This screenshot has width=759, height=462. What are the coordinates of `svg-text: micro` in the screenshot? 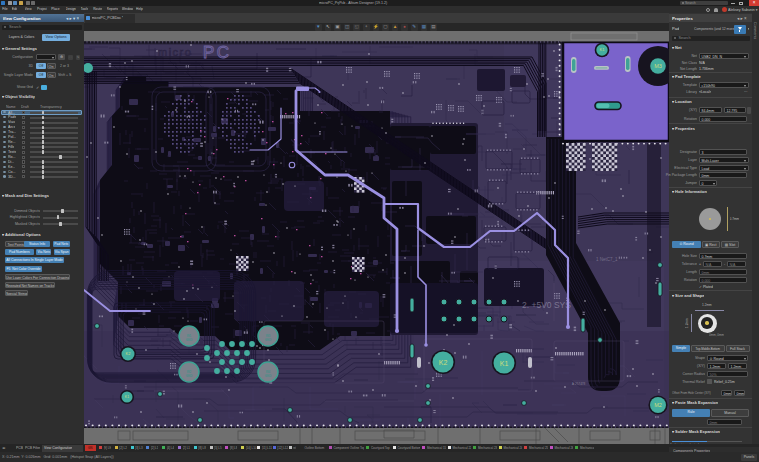 It's located at (175, 52).